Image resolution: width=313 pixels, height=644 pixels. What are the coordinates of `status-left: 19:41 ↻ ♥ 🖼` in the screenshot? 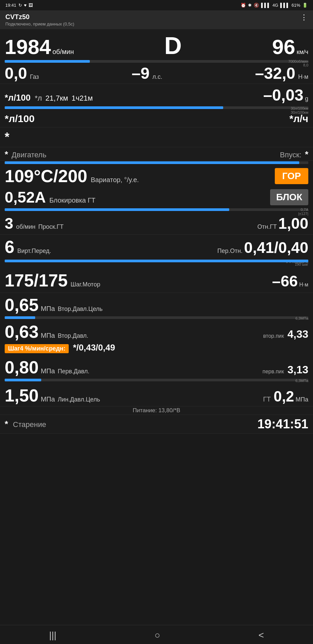 It's located at (19, 5).